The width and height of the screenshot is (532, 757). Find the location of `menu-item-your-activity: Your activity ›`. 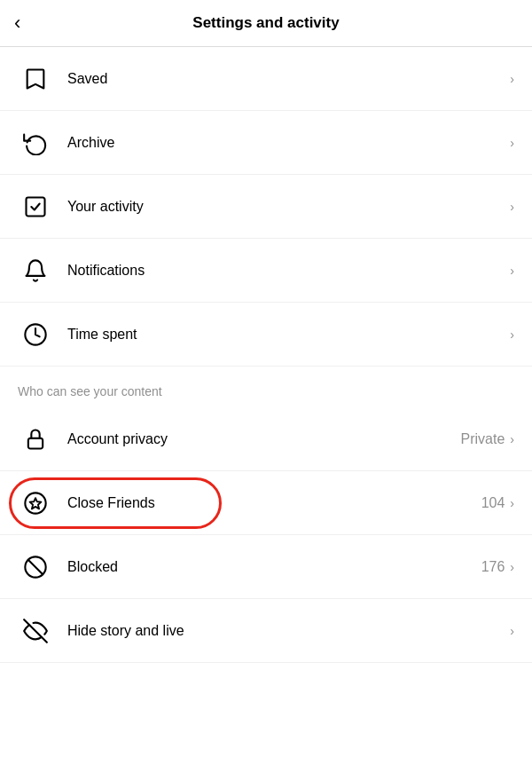

menu-item-your-activity: Your activity › is located at coordinates (266, 207).